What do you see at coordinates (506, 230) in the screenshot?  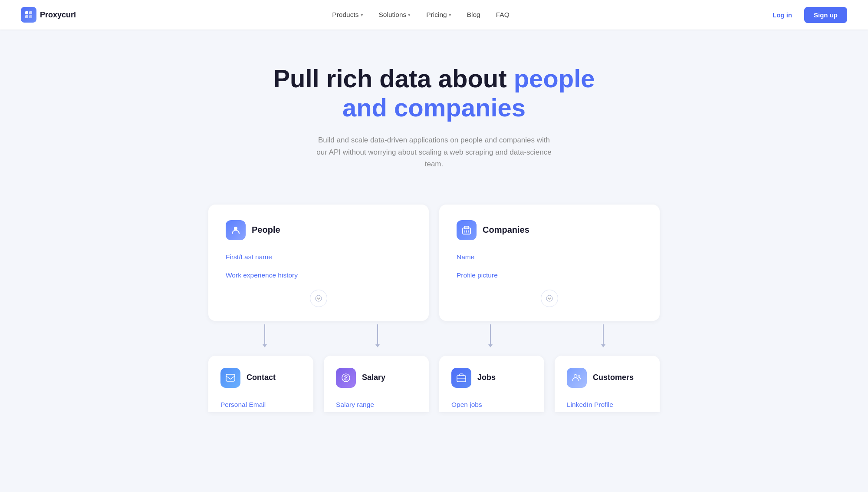 I see `companies-card-title: Companies` at bounding box center [506, 230].